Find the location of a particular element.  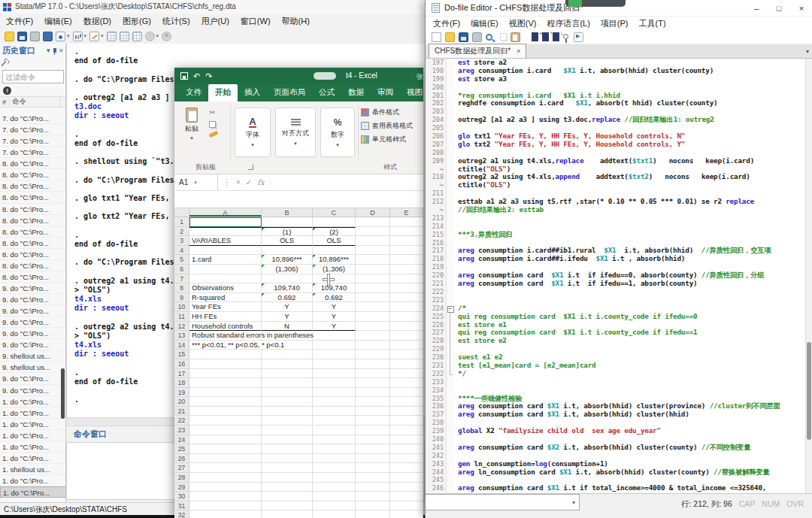

excel-titlebar: ↶ ↷ t4 - Excel 张 is located at coordinates (299, 76).